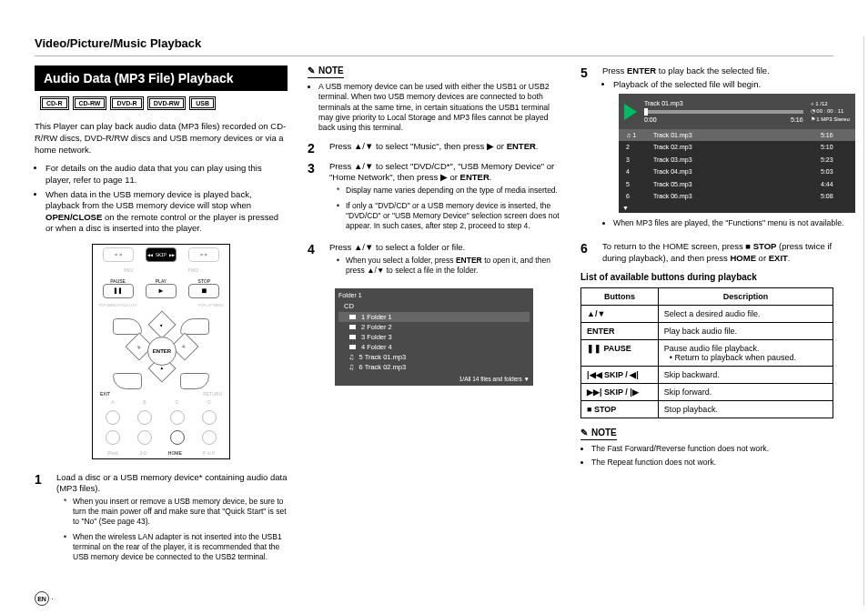  What do you see at coordinates (737, 171) in the screenshot?
I see `list-item: 4Track 04.mp35:03` at bounding box center [737, 171].